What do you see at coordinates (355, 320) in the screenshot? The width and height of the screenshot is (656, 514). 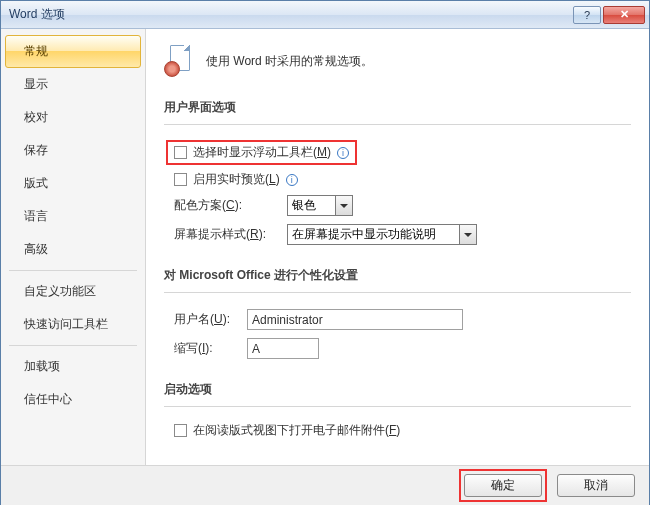 I see `username-input` at bounding box center [355, 320].